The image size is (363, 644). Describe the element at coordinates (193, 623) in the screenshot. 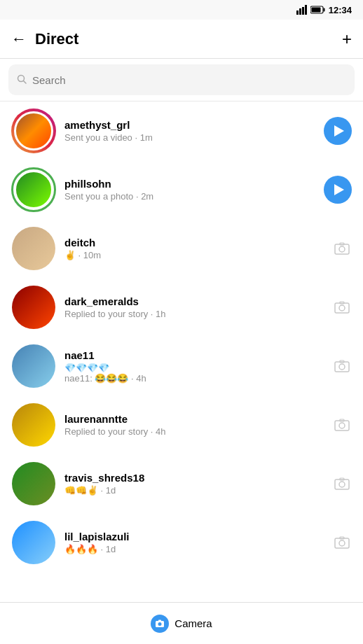

I see `camera-label: Camera` at that location.